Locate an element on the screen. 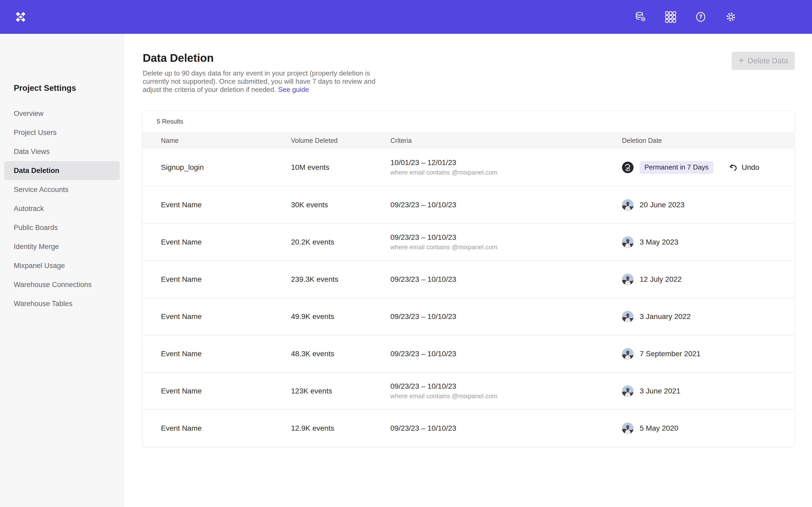 This screenshot has width=812, height=507. see-guide-link: See guide is located at coordinates (294, 90).